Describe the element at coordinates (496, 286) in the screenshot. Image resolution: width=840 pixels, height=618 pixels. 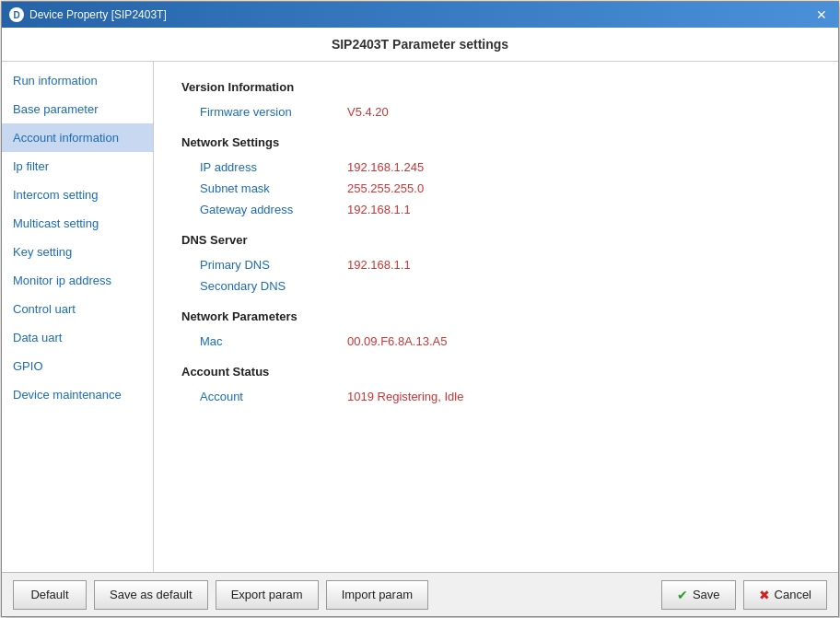
I see `info-row: Secondary DNS` at that location.